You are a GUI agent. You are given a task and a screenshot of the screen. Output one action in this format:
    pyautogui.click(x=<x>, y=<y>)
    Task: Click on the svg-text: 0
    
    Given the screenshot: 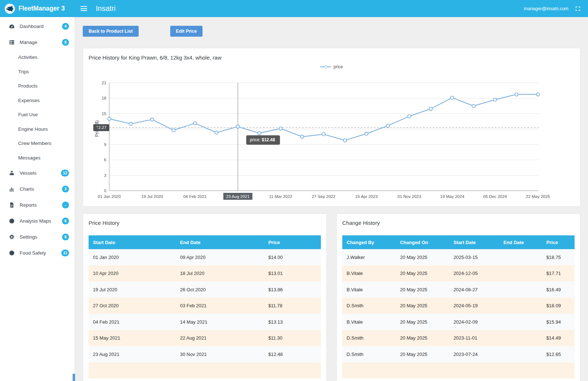 What is the action you would take?
    pyautogui.click(x=105, y=191)
    